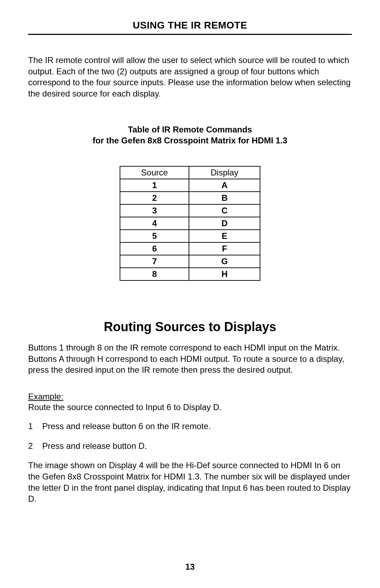 Image resolution: width=380 pixels, height=588 pixels. Describe the element at coordinates (224, 249) in the screenshot. I see `cell-display: F` at that location.